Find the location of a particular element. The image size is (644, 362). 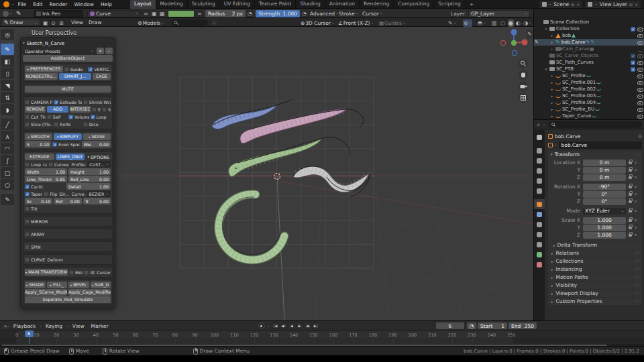

workspace-tab-shading: Shading is located at coordinates (310, 4).